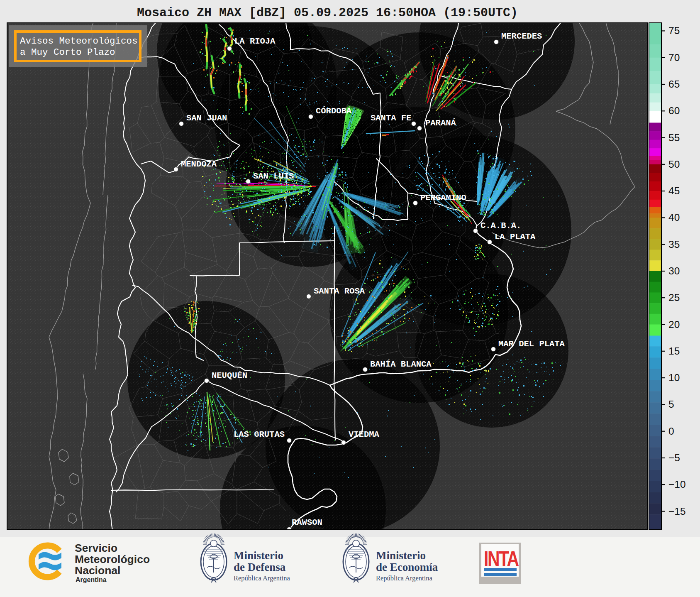 The height and width of the screenshot is (597, 700). I want to click on svg-text: 10, so click(674, 378).